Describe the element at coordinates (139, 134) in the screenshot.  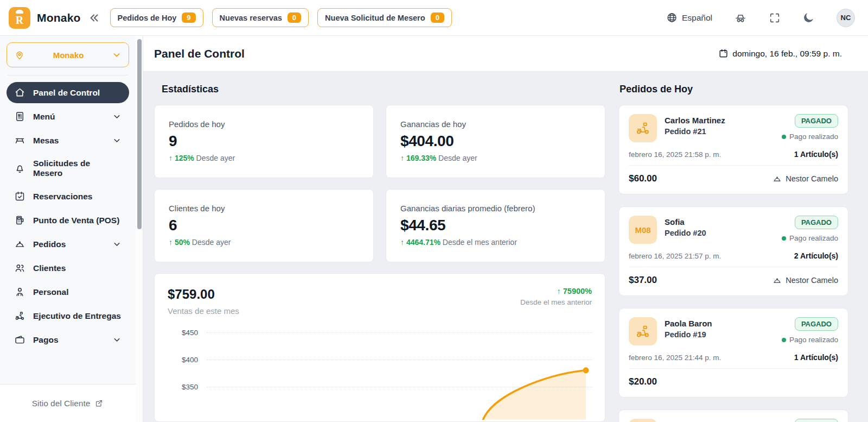
I see `sidebar-scrollbar-thumb` at that location.